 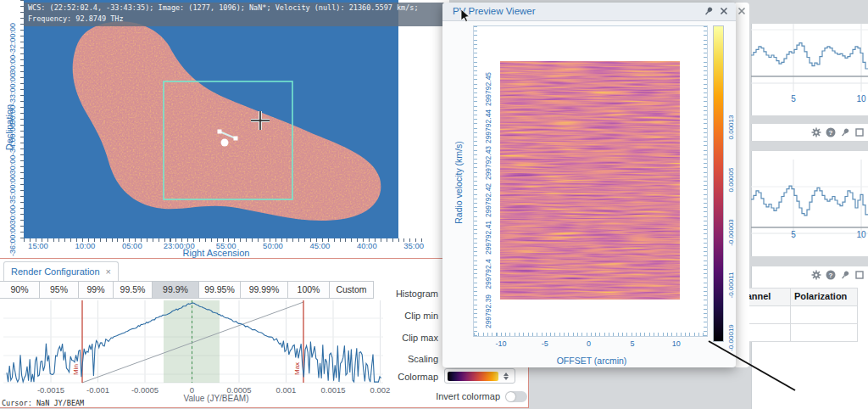 What do you see at coordinates (234, 14) in the screenshot?
I see `wcs-info-overlay: WCS: (22:52:02.4, -33:43:35); Image: (12…` at bounding box center [234, 14].